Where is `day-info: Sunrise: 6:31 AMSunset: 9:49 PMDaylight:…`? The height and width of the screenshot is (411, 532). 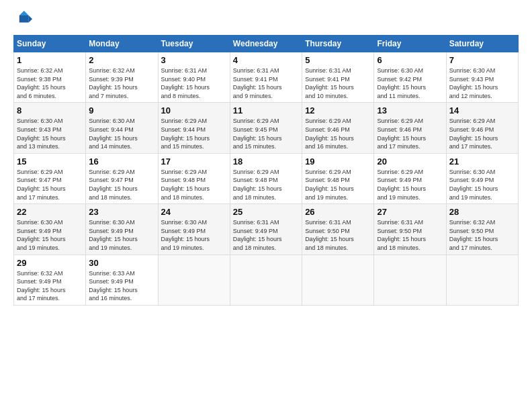
day-info: Sunrise: 6:31 AMSunset: 9:49 PMDaylight:… is located at coordinates (266, 235).